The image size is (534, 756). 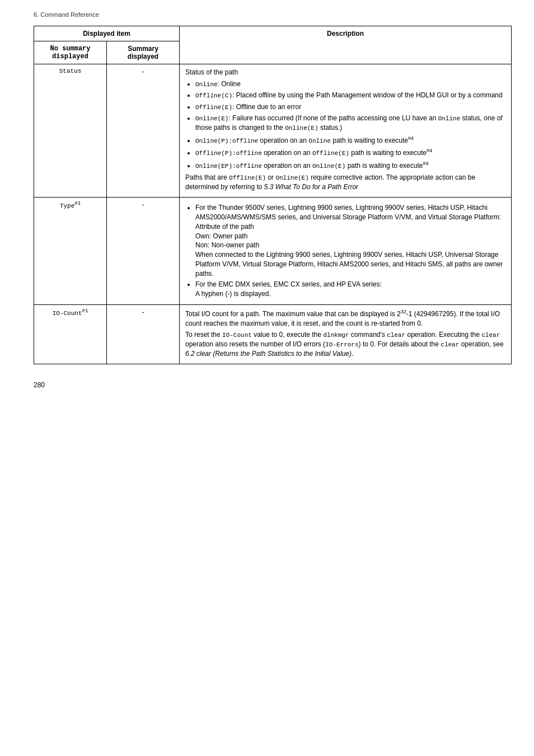 What do you see at coordinates (143, 131) in the screenshot?
I see `status-col2: -` at bounding box center [143, 131].